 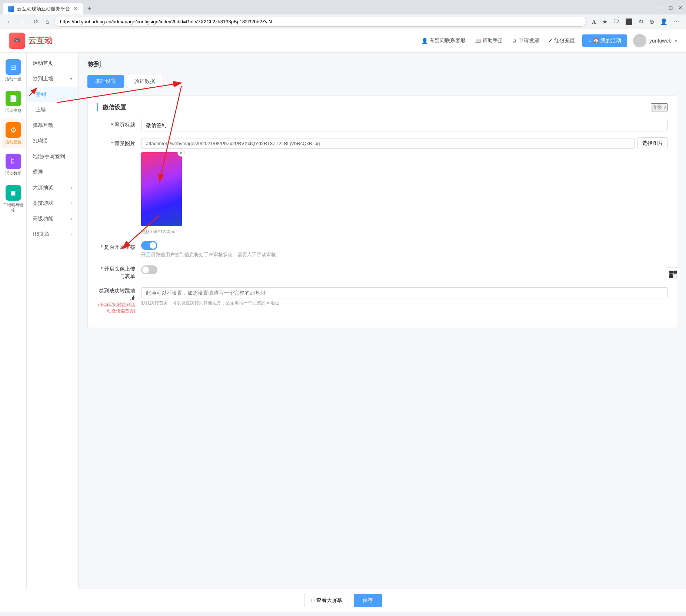 I want to click on browser-action-shield: 🛡, so click(x=616, y=21).